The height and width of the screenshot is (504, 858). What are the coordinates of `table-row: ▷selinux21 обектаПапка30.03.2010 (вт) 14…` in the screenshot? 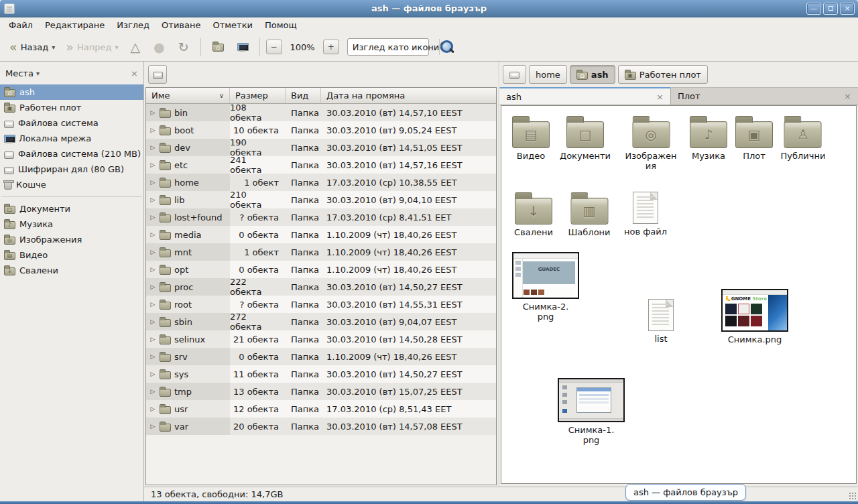 It's located at (321, 339).